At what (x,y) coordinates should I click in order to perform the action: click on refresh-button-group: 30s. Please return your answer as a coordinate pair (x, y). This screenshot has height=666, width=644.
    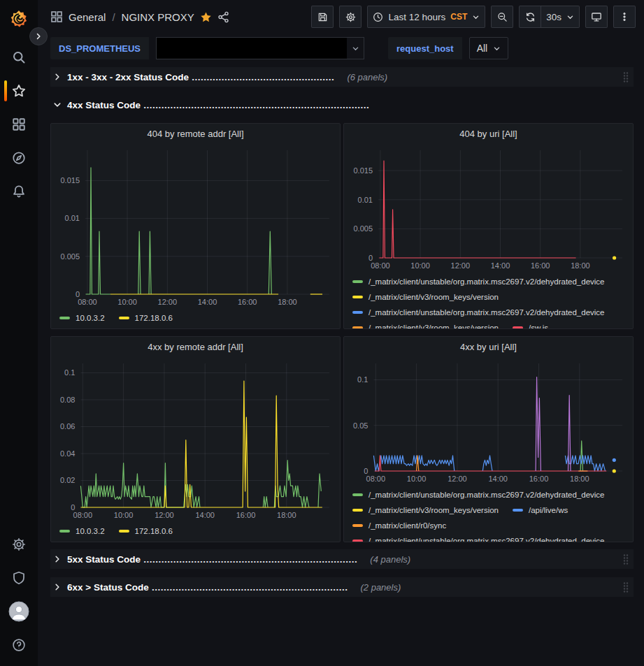
    Looking at the image, I should click on (550, 17).